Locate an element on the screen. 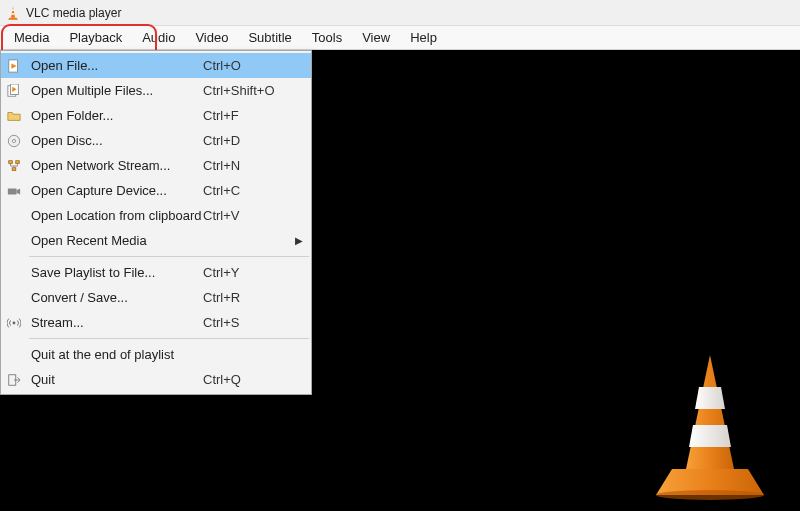 The width and height of the screenshot is (800, 511). menu-item-shortcut: Ctrl+Q is located at coordinates (249, 380).